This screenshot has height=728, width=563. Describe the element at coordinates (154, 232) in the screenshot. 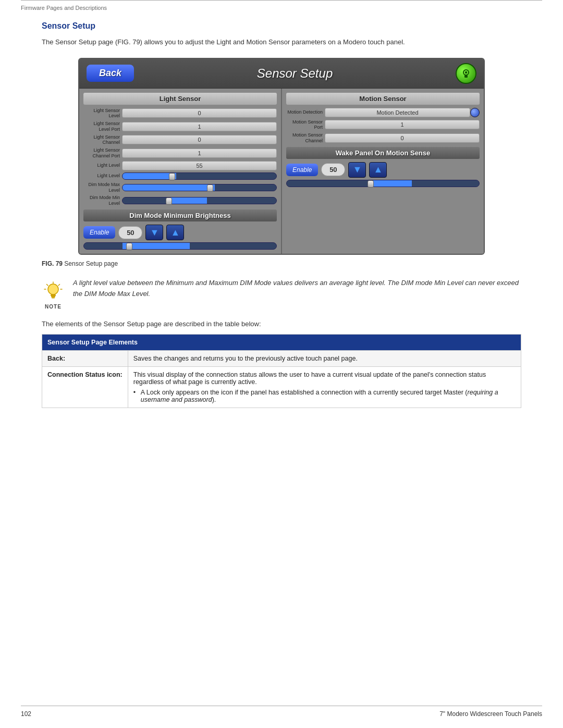

I see `light-down-arrow: ▼` at that location.